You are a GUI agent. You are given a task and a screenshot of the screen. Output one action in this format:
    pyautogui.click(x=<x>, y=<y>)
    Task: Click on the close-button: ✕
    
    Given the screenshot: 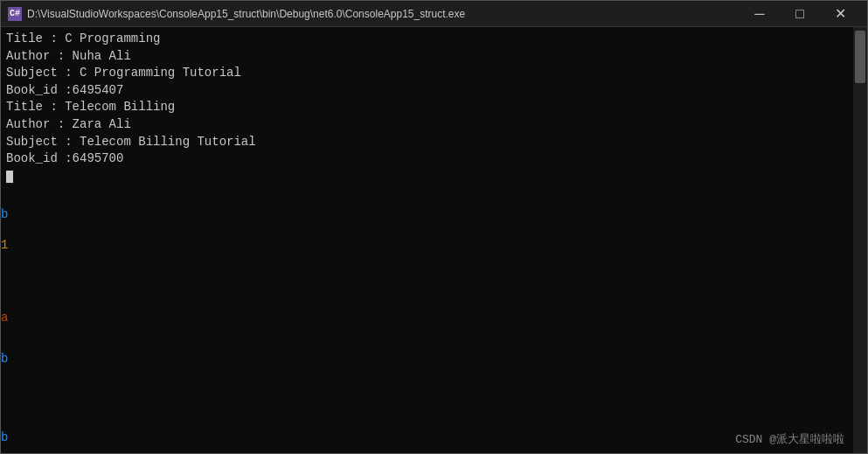 What is the action you would take?
    pyautogui.click(x=840, y=14)
    